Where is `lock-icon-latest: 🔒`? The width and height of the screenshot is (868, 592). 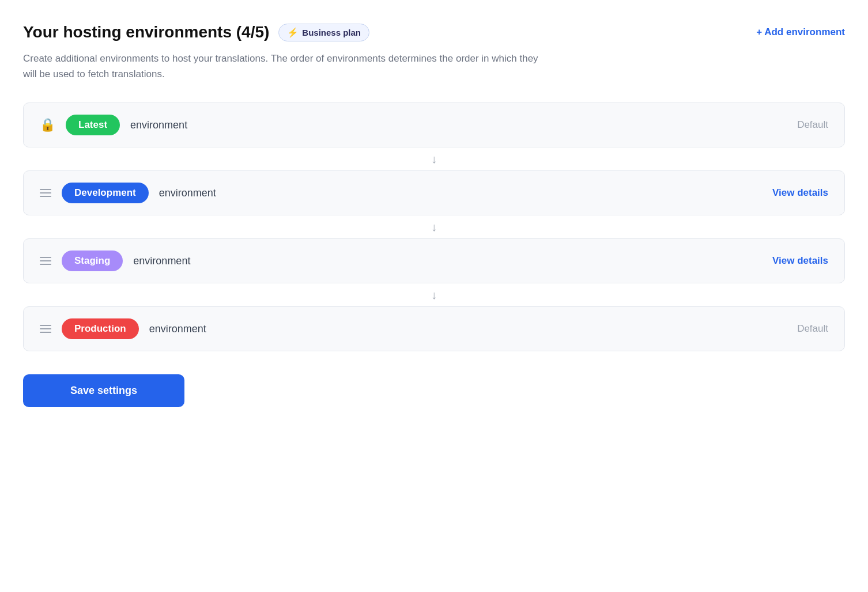 lock-icon-latest: 🔒 is located at coordinates (47, 125).